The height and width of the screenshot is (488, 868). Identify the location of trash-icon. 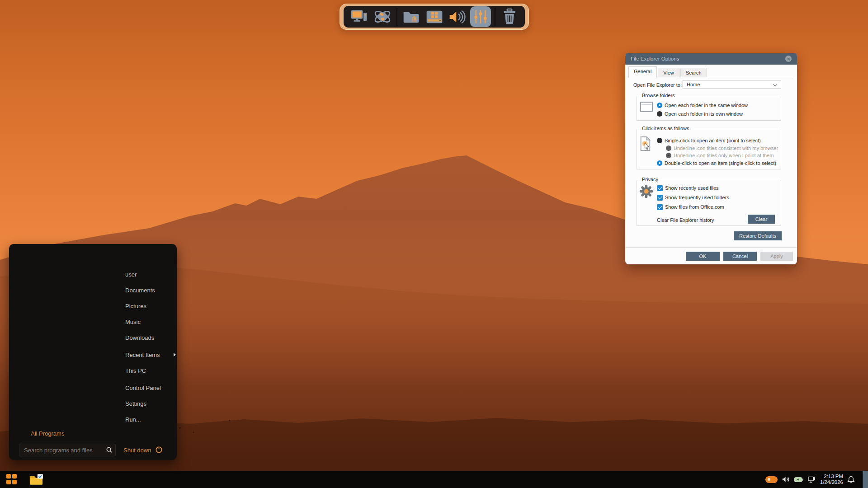
(509, 17).